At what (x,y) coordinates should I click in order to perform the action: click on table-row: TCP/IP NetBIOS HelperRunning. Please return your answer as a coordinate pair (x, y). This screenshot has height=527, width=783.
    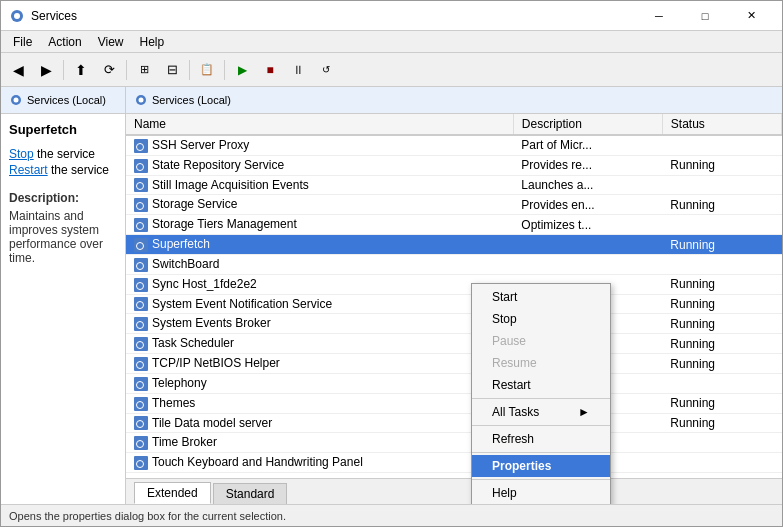
    Looking at the image, I should click on (454, 364).